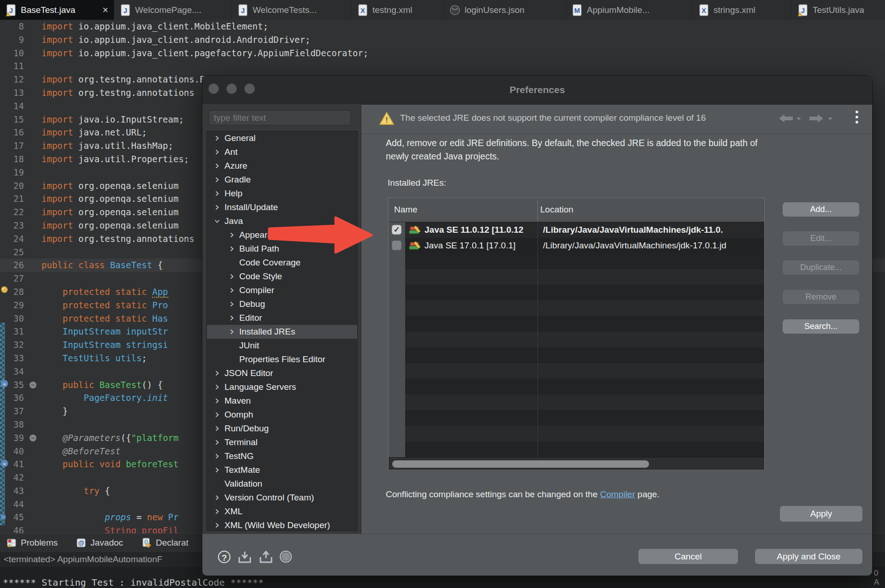 This screenshot has width=885, height=588. Describe the element at coordinates (57, 10) in the screenshot. I see `tab-basetest-java: JBaseTest.java×` at that location.